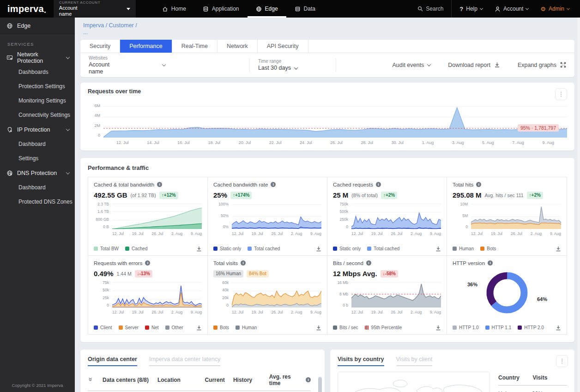 The image size is (580, 392). I want to click on tab-api-security: API Security, so click(283, 46).